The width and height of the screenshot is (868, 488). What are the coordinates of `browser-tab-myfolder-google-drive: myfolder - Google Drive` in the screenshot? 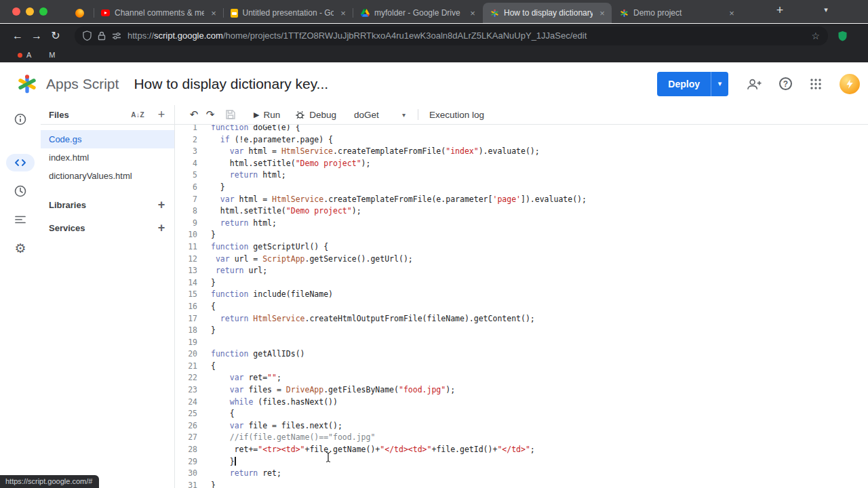 It's located at (418, 13).